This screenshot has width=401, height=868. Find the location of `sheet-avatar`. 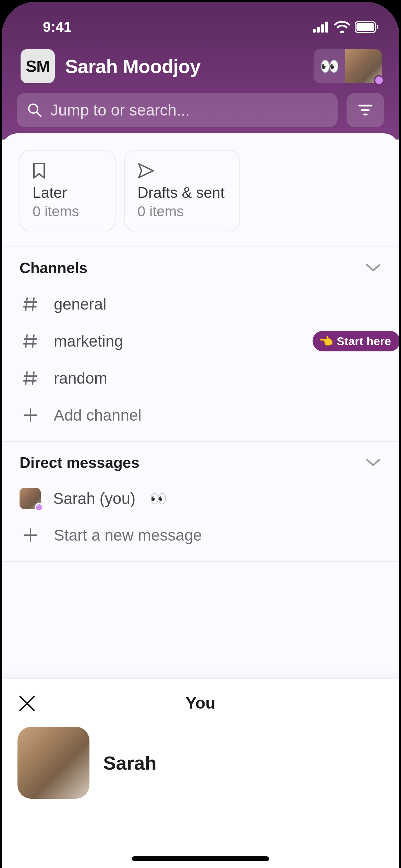

sheet-avatar is located at coordinates (53, 763).